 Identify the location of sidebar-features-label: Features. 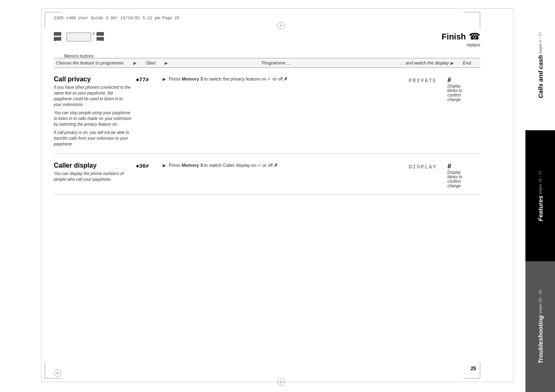
(541, 209).